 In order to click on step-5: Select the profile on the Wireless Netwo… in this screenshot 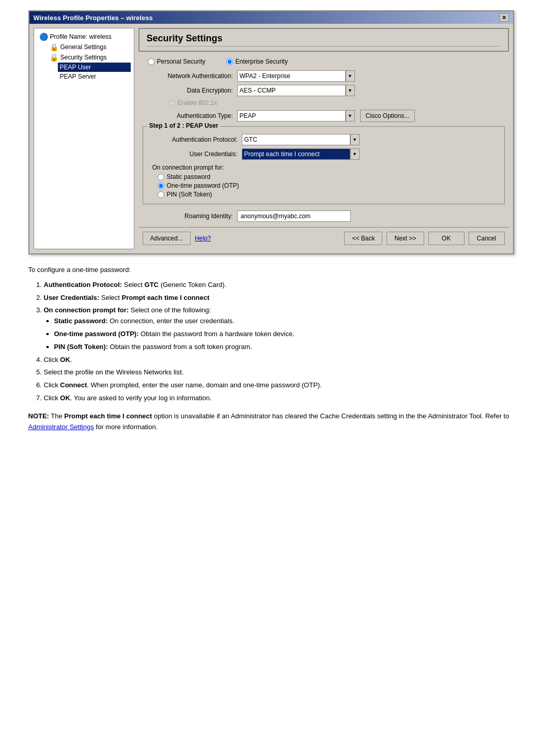, I will do `click(279, 372)`.